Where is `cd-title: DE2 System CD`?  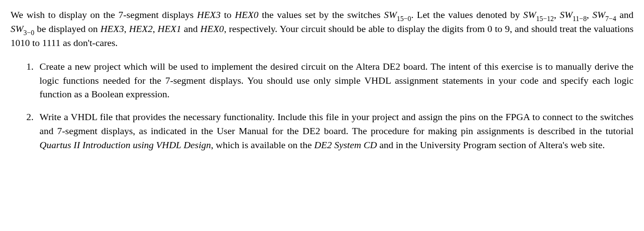 cd-title: DE2 System CD is located at coordinates (346, 145).